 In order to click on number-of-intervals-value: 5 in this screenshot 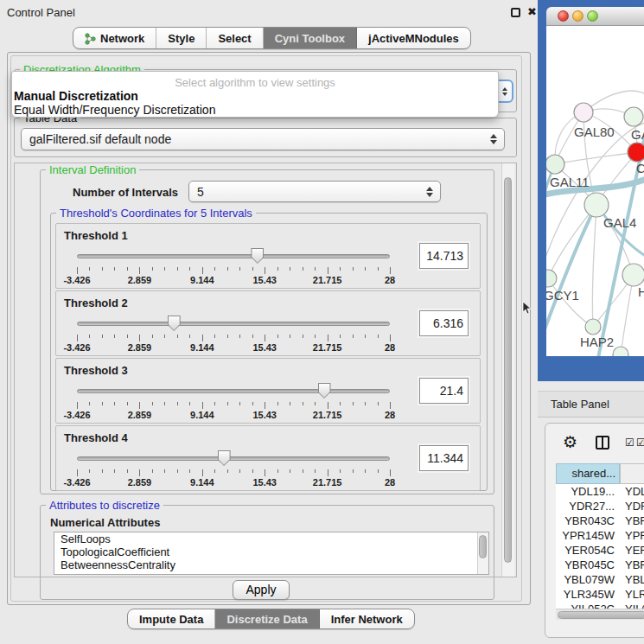, I will do `click(201, 192)`.